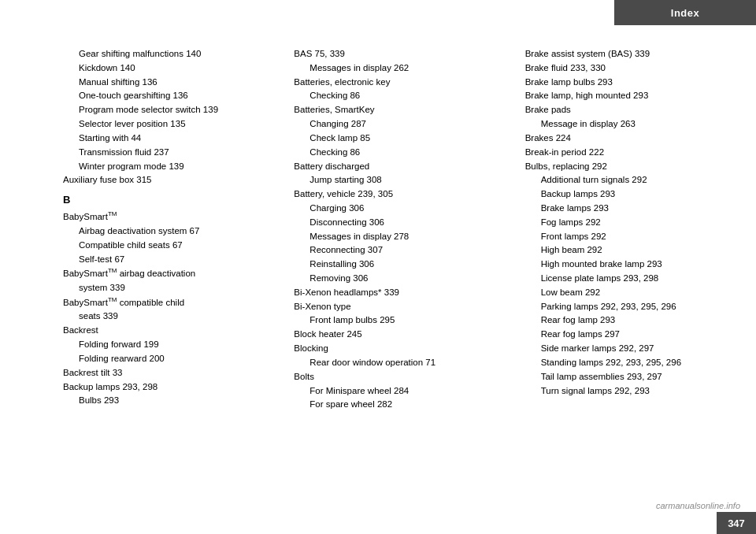  Describe the element at coordinates (402, 124) in the screenshot. I see `index-entry: Changing 287` at that location.